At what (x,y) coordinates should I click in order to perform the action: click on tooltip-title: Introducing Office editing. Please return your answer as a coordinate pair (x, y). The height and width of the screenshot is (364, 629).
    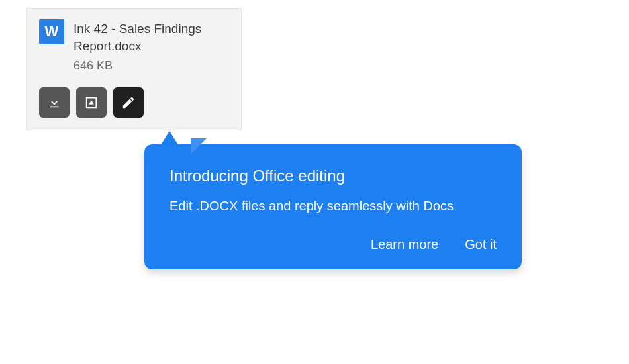
    Looking at the image, I should click on (333, 176).